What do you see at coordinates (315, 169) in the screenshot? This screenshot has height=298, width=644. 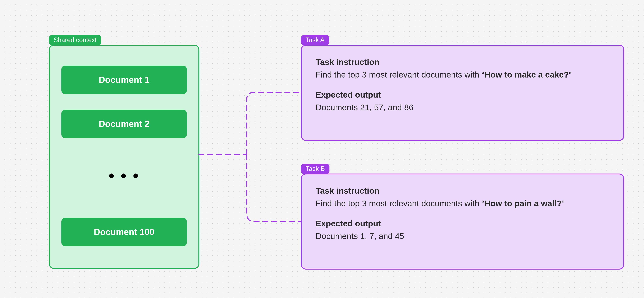 I see `task-b-tag: Task B` at bounding box center [315, 169].